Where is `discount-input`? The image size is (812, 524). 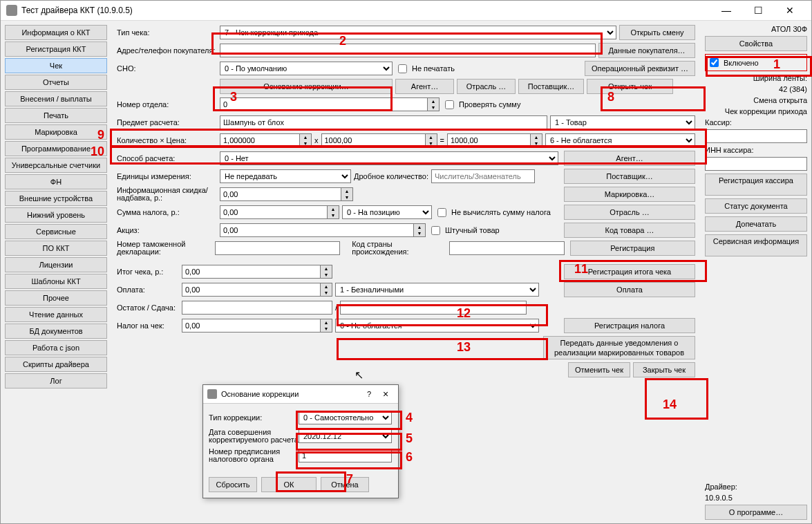 discount-input is located at coordinates (281, 194).